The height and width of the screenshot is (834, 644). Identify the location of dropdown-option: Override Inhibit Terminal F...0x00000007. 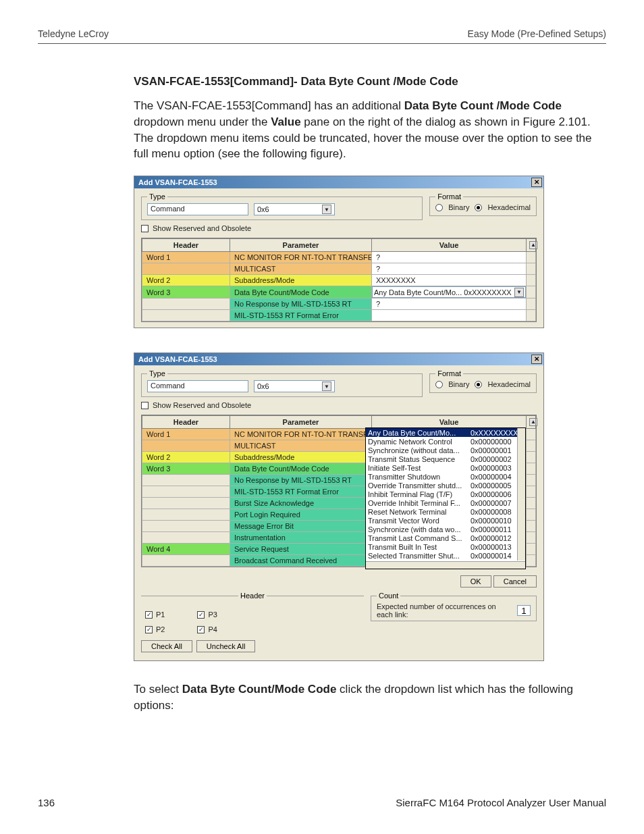
(446, 502).